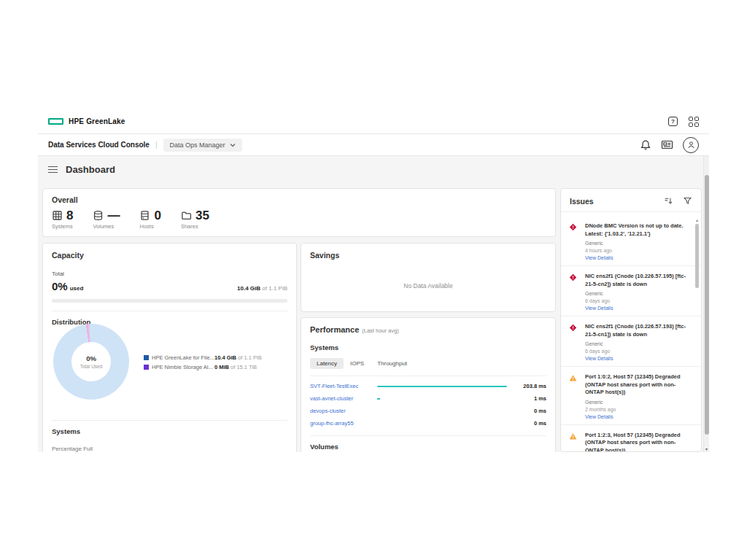  I want to click on capacity-percent-suffix: used, so click(77, 289).